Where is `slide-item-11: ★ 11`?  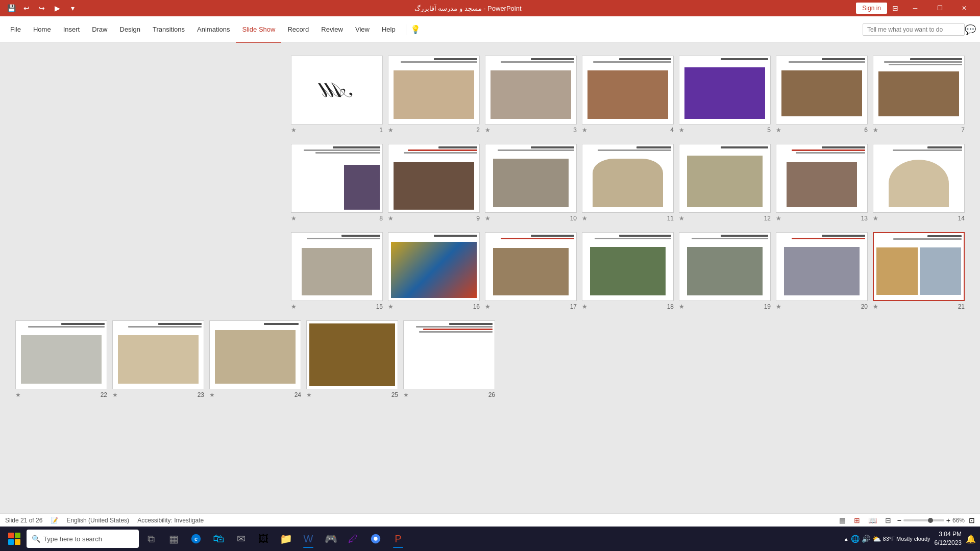
slide-item-11: ★ 11 is located at coordinates (628, 183).